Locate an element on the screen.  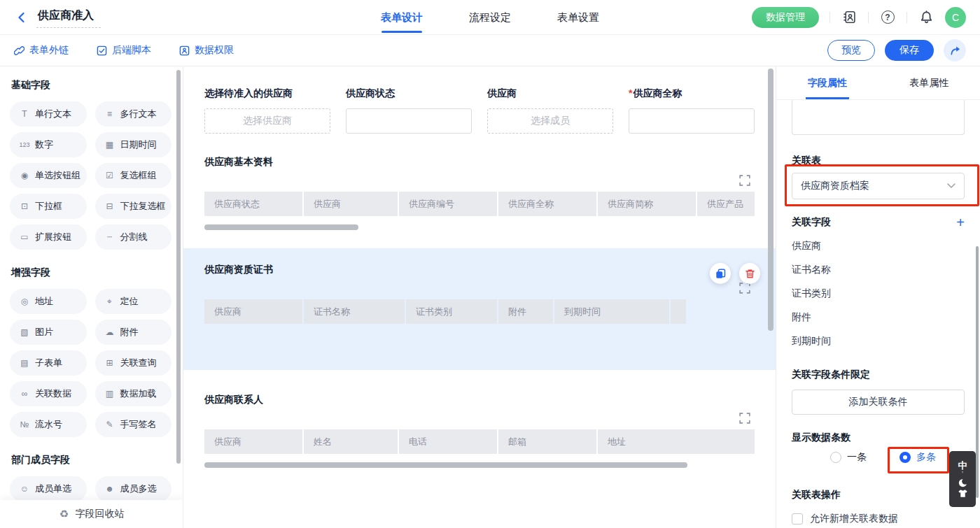
script-icon is located at coordinates (102, 50).